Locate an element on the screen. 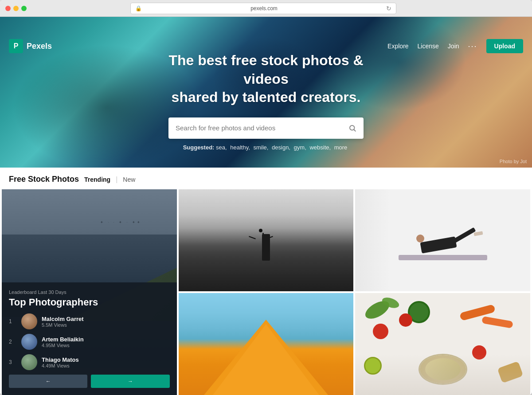 The height and width of the screenshot is (395, 532). lb-rank-1: 1 is located at coordinates (13, 321).